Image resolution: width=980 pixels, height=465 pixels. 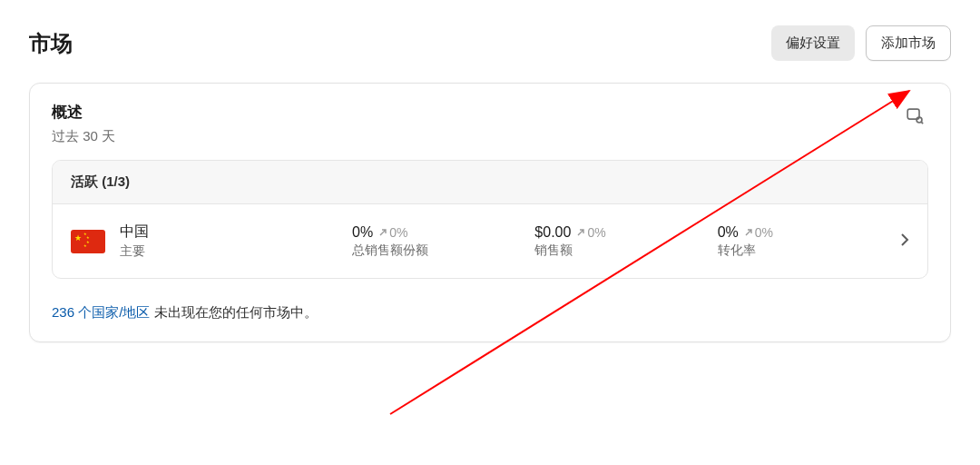 What do you see at coordinates (915, 116) in the screenshot?
I see `search-analytics-button` at bounding box center [915, 116].